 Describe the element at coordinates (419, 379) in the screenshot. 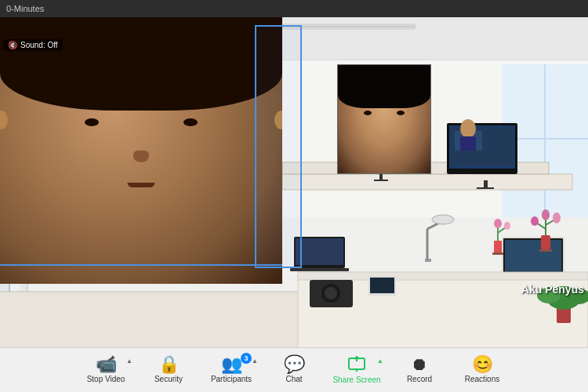

I see `record-label: Record` at that location.